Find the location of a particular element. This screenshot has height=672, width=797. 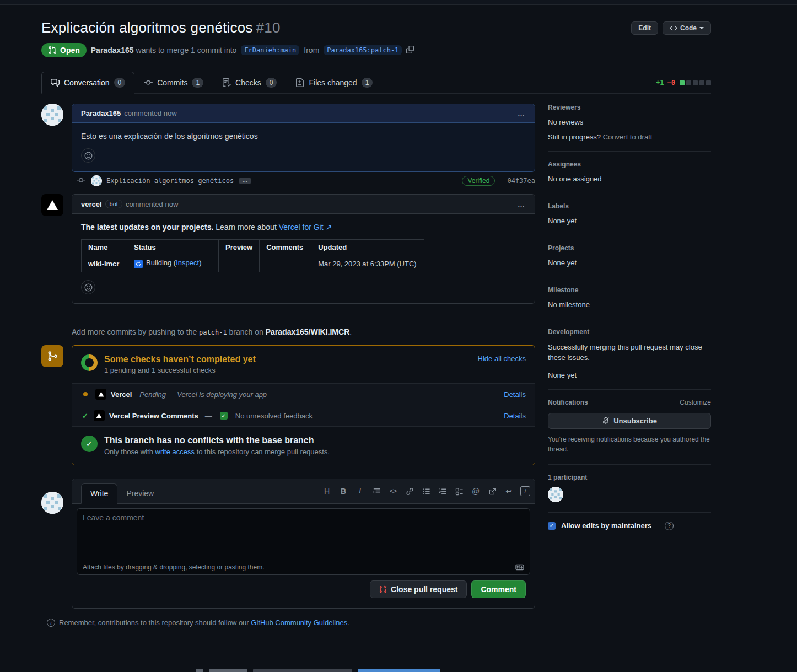

commit-expand-button: … is located at coordinates (245, 181).